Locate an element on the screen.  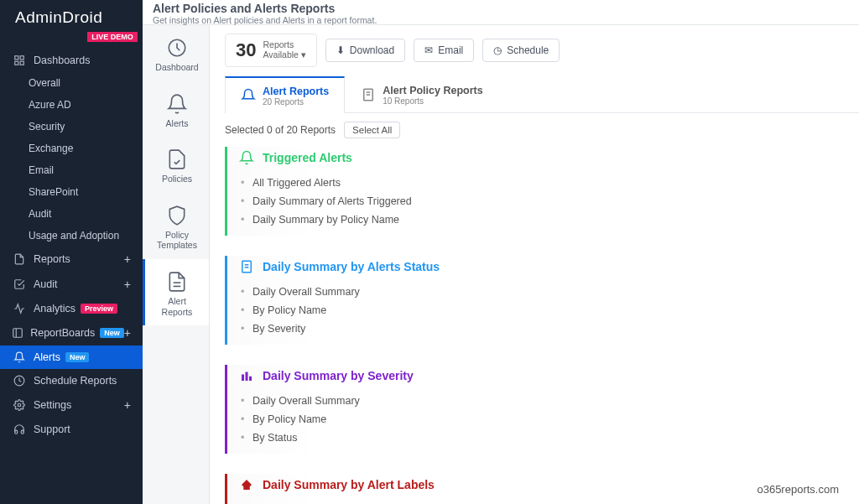
nav-sub-item: Email is located at coordinates (71, 170).